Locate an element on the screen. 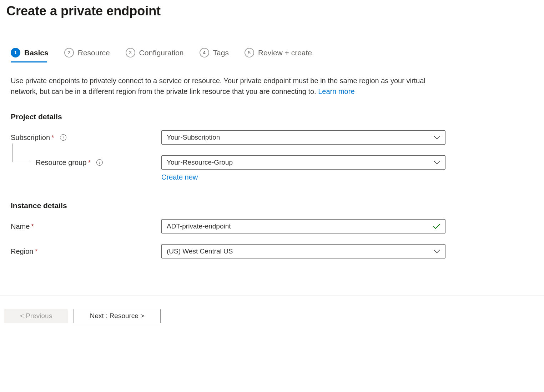 The image size is (544, 392). tab-step-number: 1 is located at coordinates (16, 53).